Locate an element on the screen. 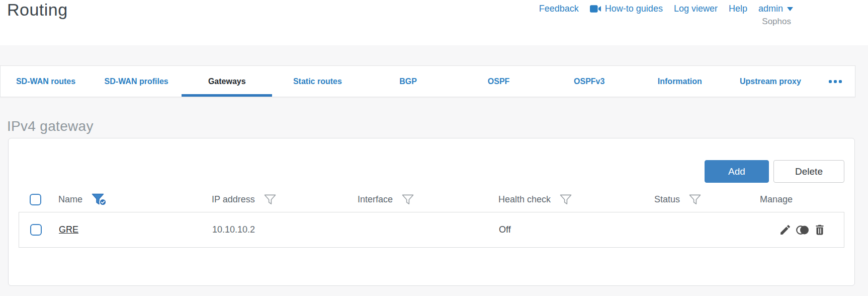 The image size is (868, 296). help-link: Help is located at coordinates (738, 9).